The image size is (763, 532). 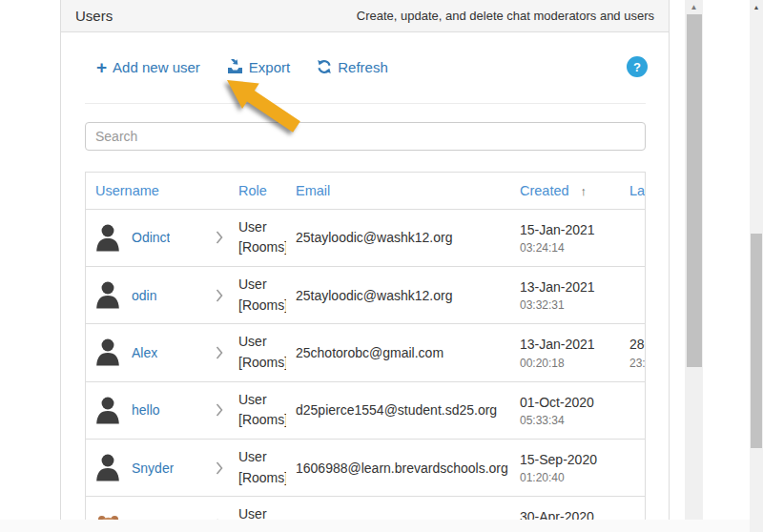 I want to click on email-cell: d25pierce1554@student.sd25.org, so click(x=399, y=410).